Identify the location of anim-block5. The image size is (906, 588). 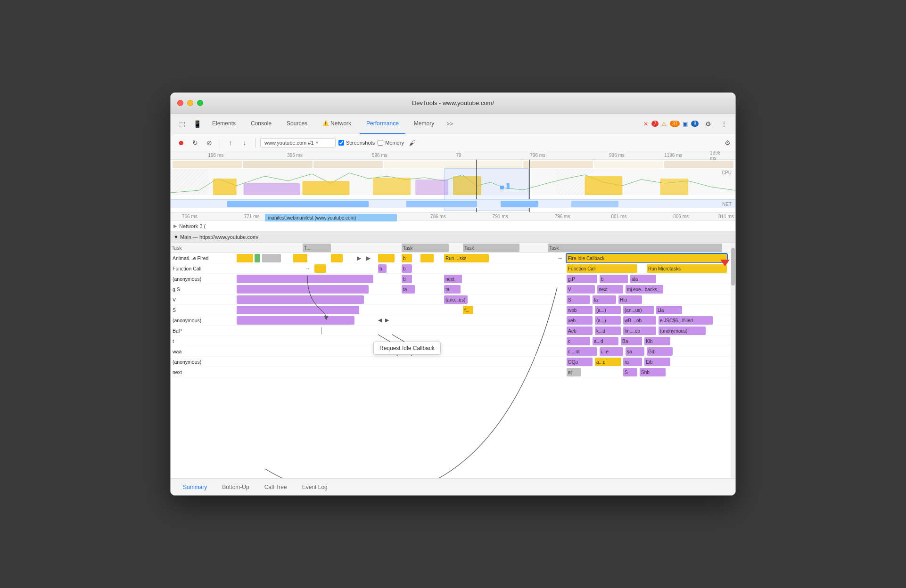
(337, 258).